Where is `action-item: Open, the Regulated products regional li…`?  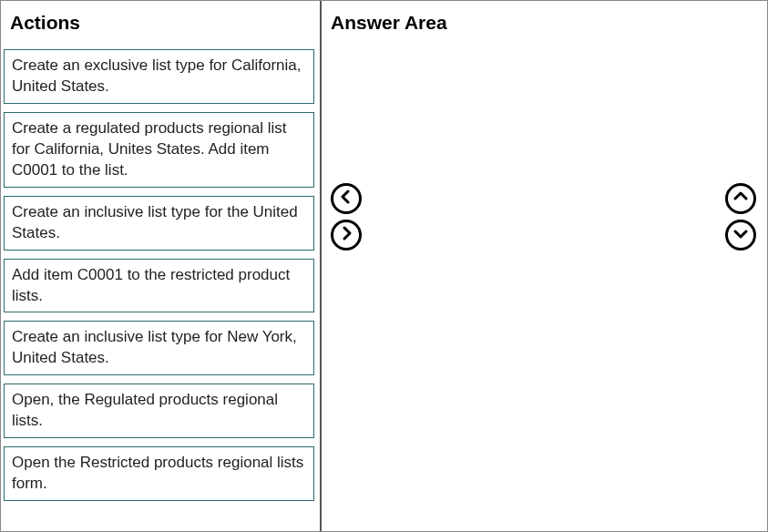 action-item: Open, the Regulated products regional li… is located at coordinates (159, 411).